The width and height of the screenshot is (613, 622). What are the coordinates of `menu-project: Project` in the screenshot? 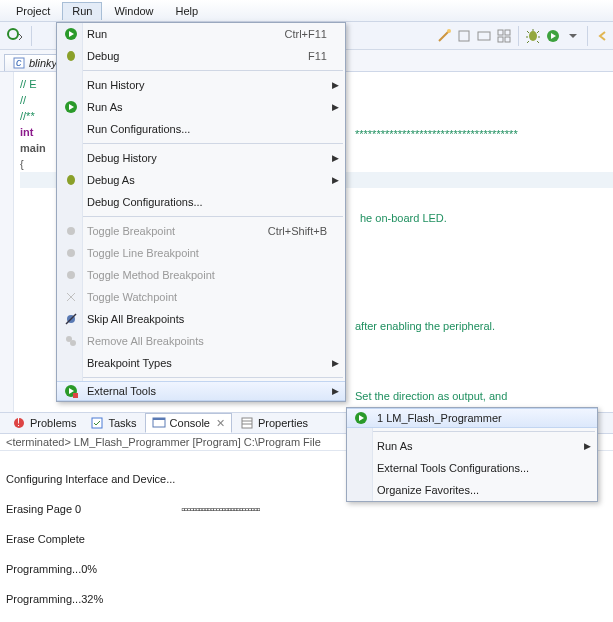 It's located at (33, 11).